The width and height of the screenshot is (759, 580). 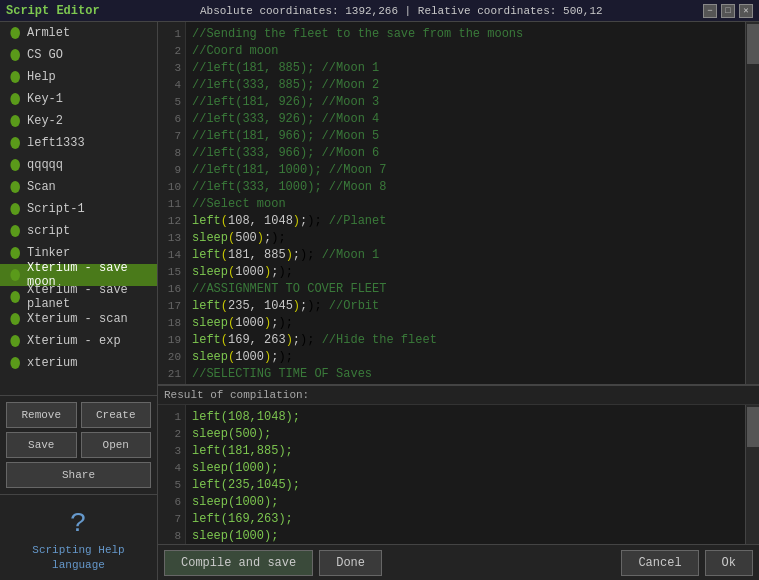 What do you see at coordinates (660, 563) in the screenshot?
I see `cancel-button: Cancel` at bounding box center [660, 563].